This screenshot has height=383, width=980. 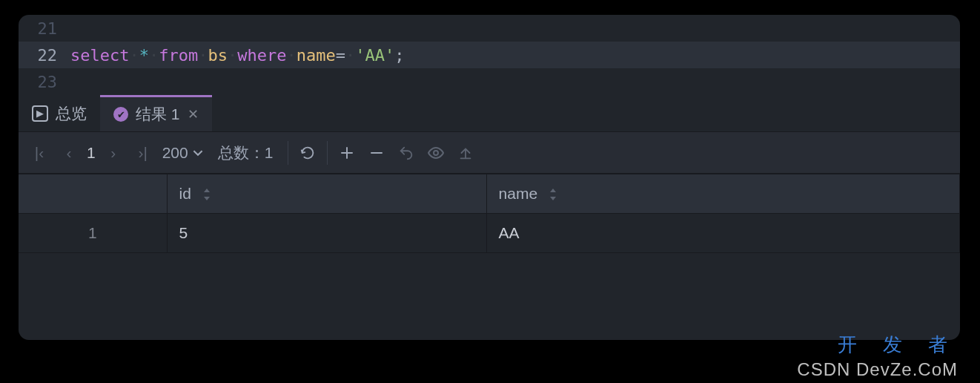 I want to click on table-row: 1 5 AA, so click(x=489, y=233).